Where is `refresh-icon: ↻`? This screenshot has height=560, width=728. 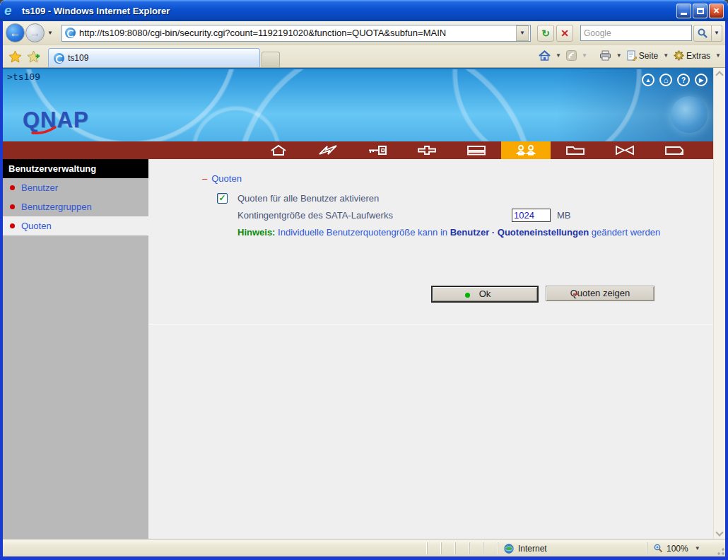 refresh-icon: ↻ is located at coordinates (546, 33).